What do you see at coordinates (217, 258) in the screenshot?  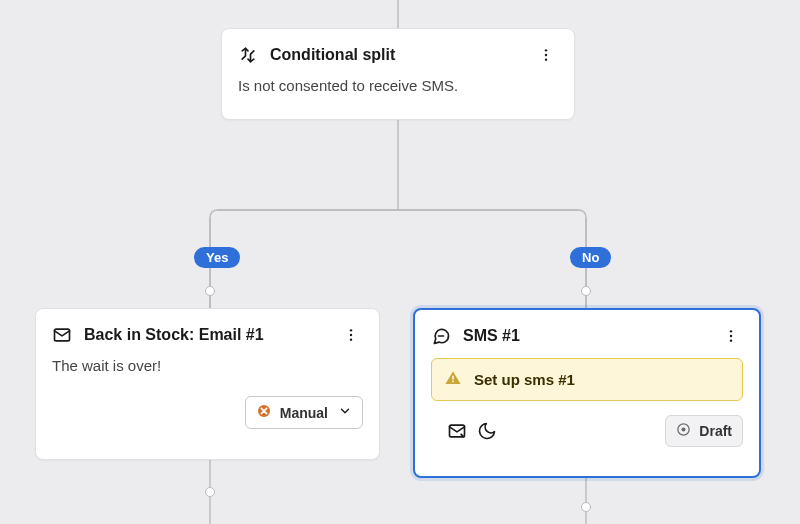 I see `branch-yes-label: Yes` at bounding box center [217, 258].